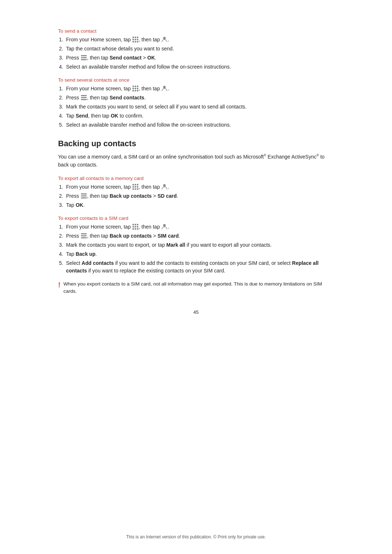  I want to click on export-sim-step1: From your Home screen, tap, so click(199, 227).